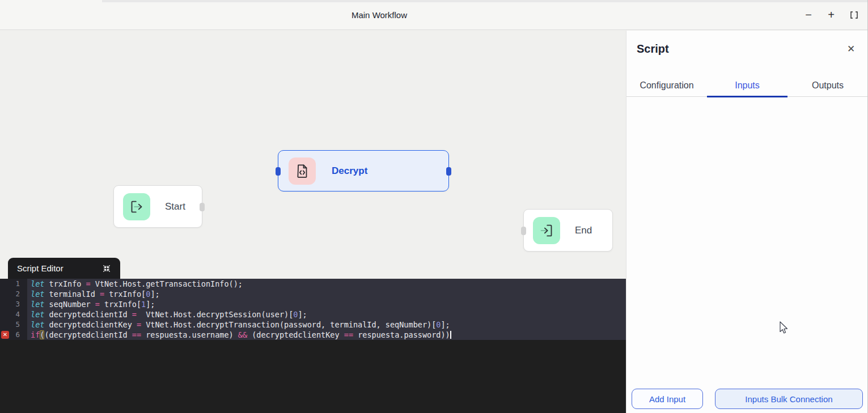 This screenshot has height=413, width=868. I want to click on code-content: let decryptedclientKey = VtNet.Host.decr…, so click(327, 325).